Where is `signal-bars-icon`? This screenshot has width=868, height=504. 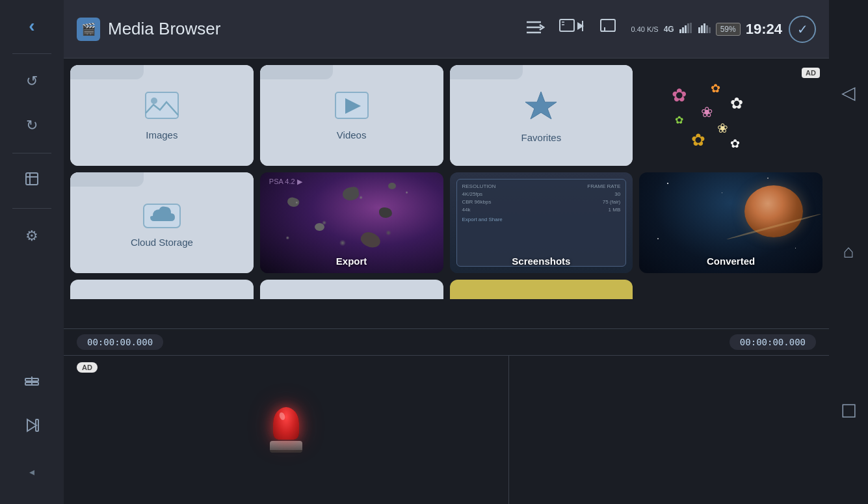 signal-bars-icon is located at coordinates (686, 29).